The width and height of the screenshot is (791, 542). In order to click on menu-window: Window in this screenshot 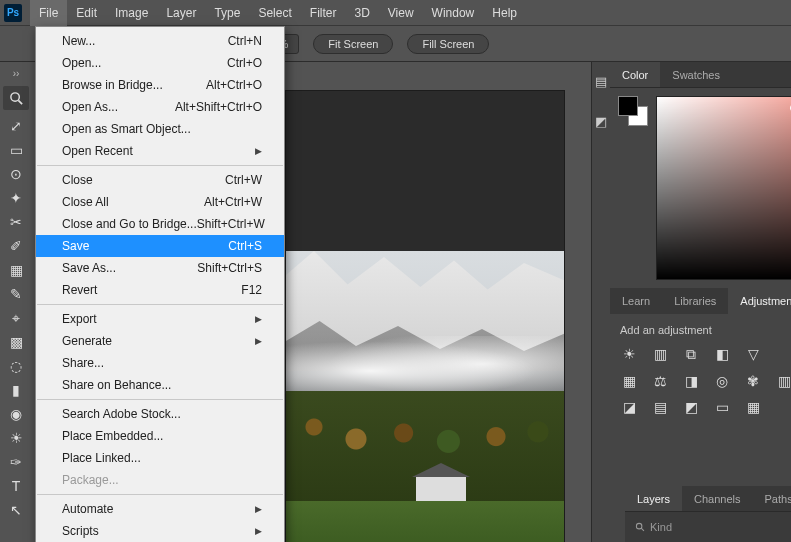, I will do `click(454, 13)`.